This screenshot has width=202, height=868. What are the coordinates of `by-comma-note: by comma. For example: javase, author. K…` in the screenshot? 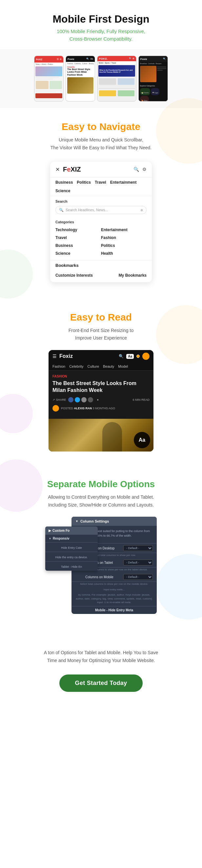 It's located at (114, 599).